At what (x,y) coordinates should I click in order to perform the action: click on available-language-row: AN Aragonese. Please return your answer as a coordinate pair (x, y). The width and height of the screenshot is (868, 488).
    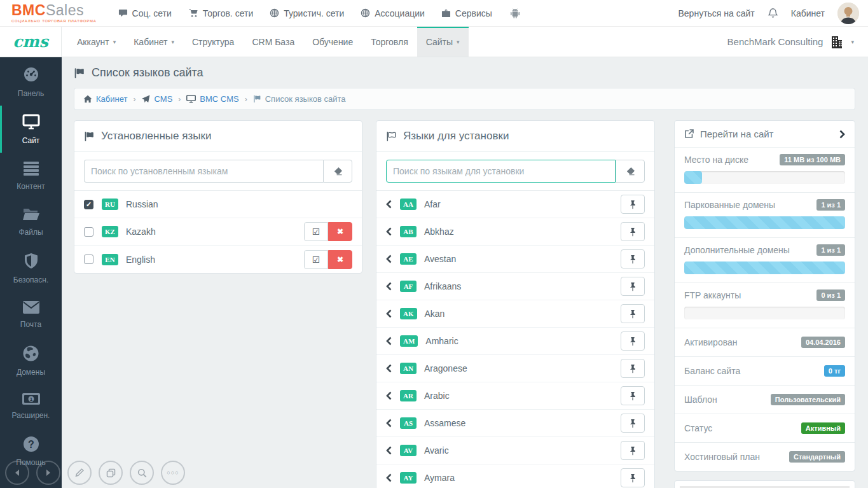
    Looking at the image, I should click on (515, 369).